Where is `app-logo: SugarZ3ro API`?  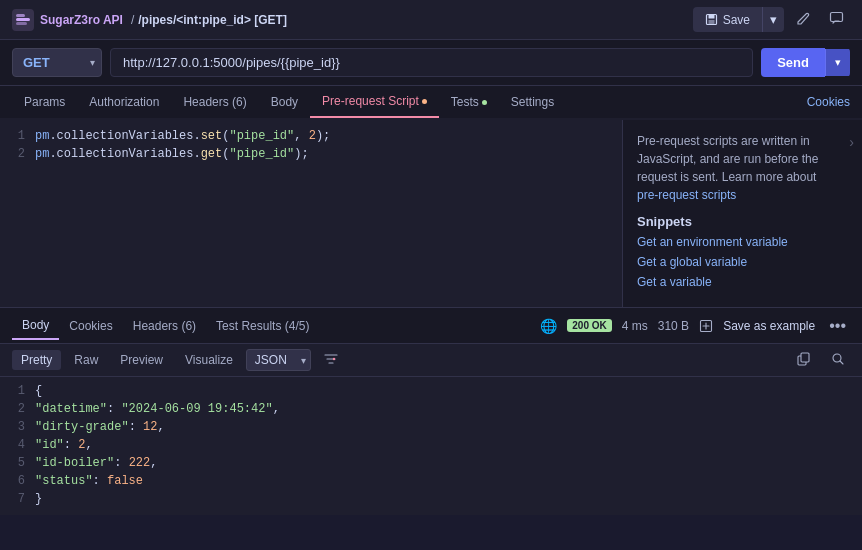 app-logo: SugarZ3ro API is located at coordinates (68, 20).